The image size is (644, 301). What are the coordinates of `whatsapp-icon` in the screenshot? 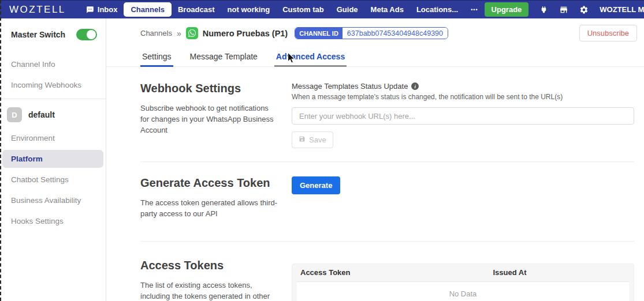 It's located at (192, 33).